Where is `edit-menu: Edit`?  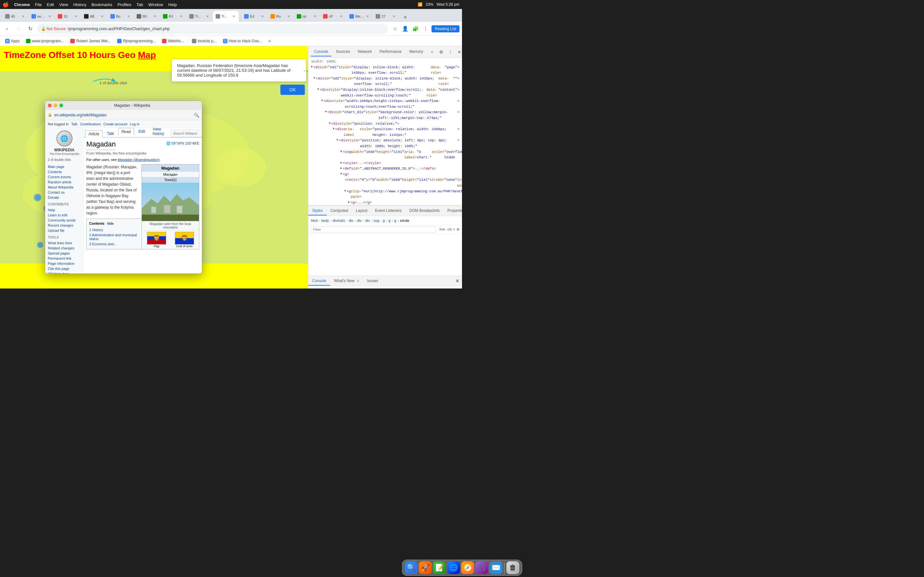
edit-menu: Edit is located at coordinates (50, 5).